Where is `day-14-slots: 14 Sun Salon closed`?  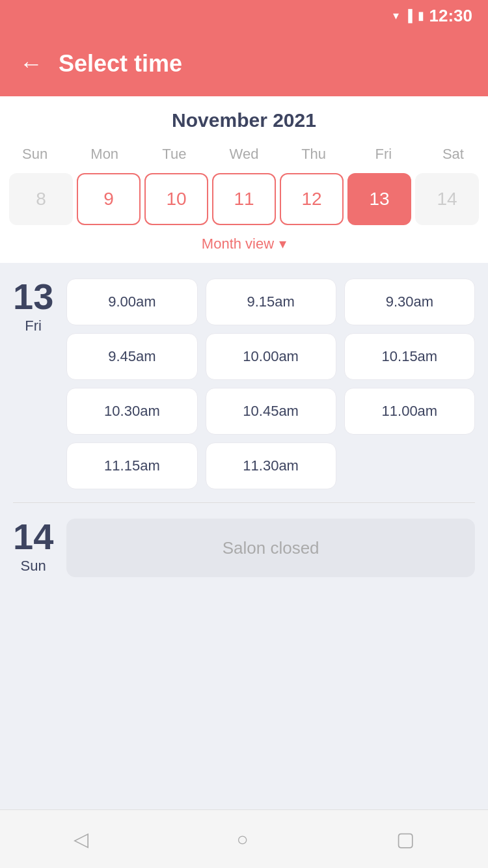
day-14-slots: 14 Sun Salon closed is located at coordinates (244, 547).